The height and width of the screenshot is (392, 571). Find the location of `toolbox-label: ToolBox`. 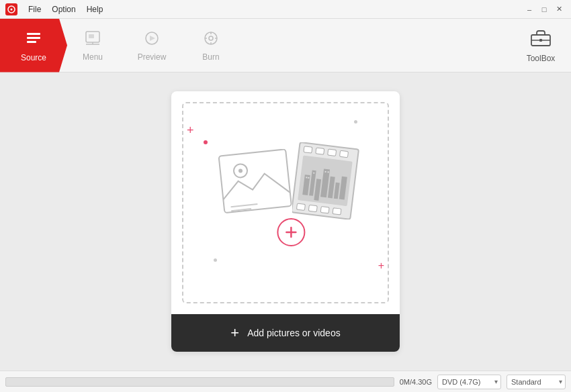

toolbox-label: ToolBox is located at coordinates (541, 58).